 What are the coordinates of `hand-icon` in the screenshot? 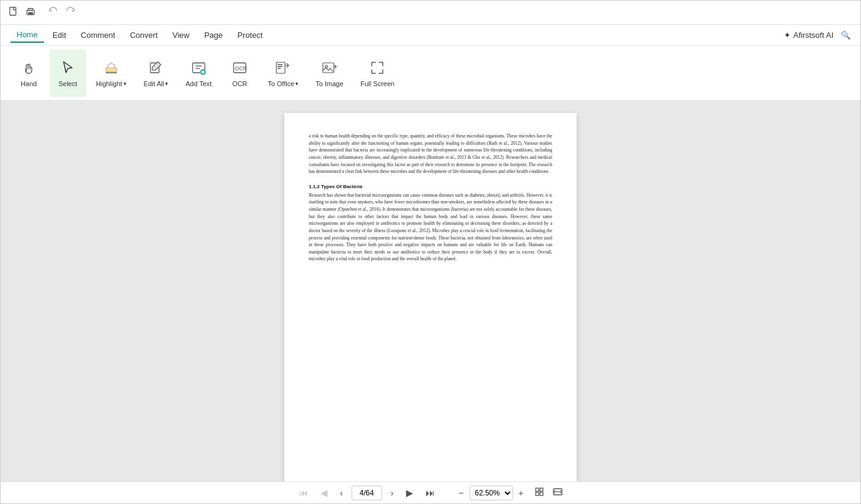 It's located at (29, 68).